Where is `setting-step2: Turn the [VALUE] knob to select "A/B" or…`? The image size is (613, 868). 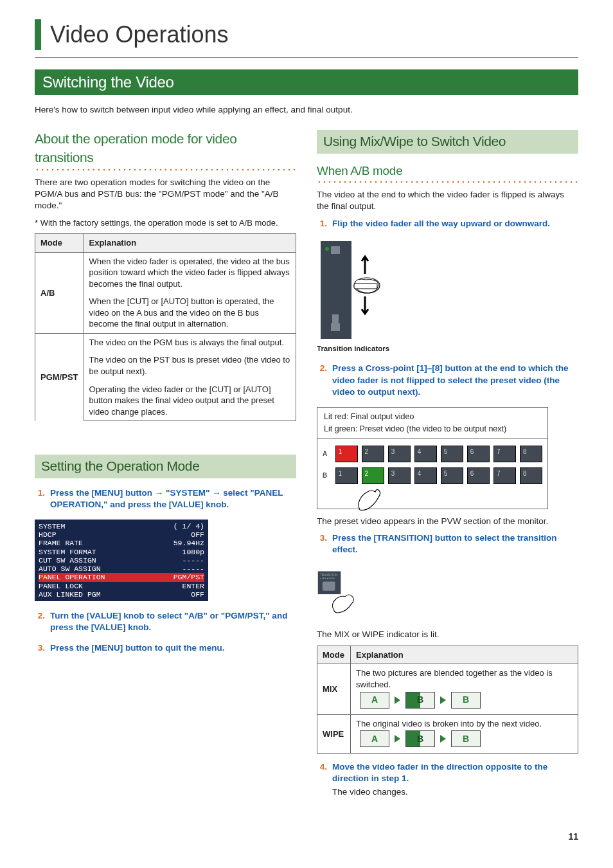
setting-step2: Turn the [VALUE] knob to select "A/B" or… is located at coordinates (173, 622).